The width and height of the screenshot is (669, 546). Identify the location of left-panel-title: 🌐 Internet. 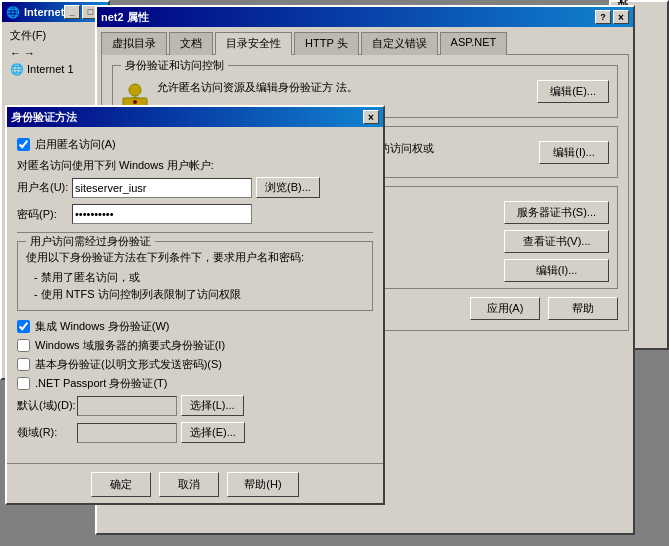
(35, 12).